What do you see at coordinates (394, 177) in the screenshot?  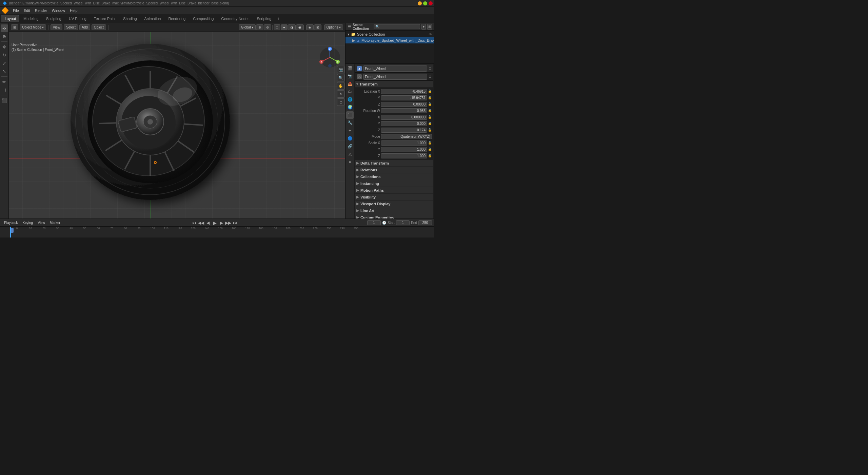 I see `collections-header: ▶ Collections` at bounding box center [394, 177].